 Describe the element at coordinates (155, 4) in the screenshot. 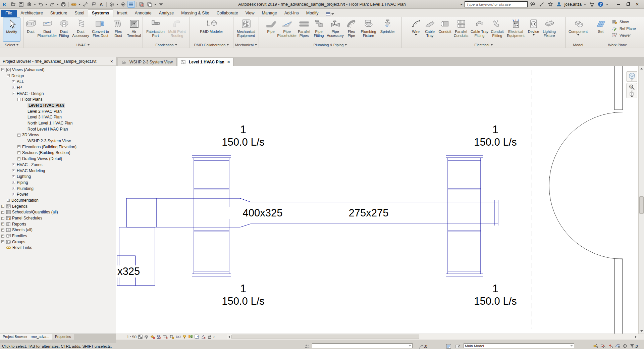

I see `switch-windows-dropdown-icon` at that location.